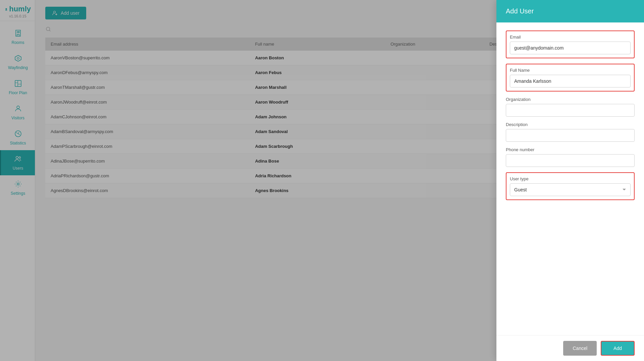 The height and width of the screenshot is (361, 644). I want to click on add-button: Add, so click(618, 348).